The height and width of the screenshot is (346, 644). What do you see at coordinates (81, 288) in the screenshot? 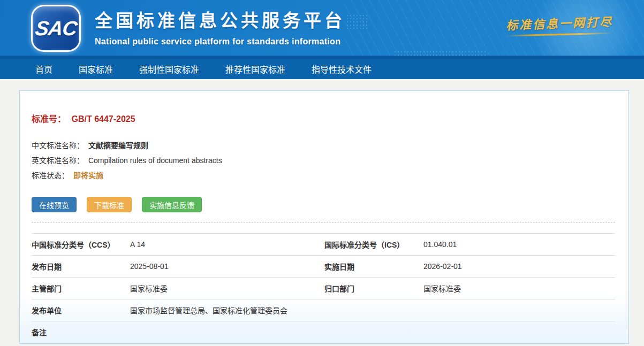
I see `competent-dept-label: 主管部门` at bounding box center [81, 288].